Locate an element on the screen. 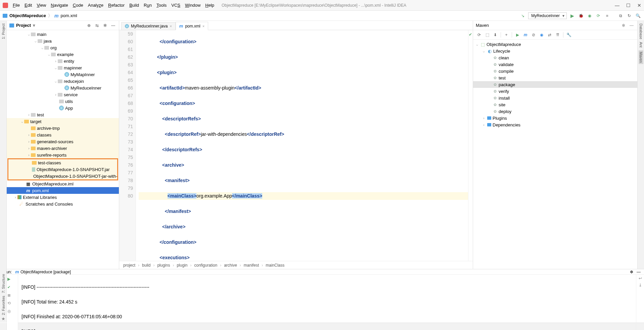  maven-goal: test is located at coordinates (502, 78).